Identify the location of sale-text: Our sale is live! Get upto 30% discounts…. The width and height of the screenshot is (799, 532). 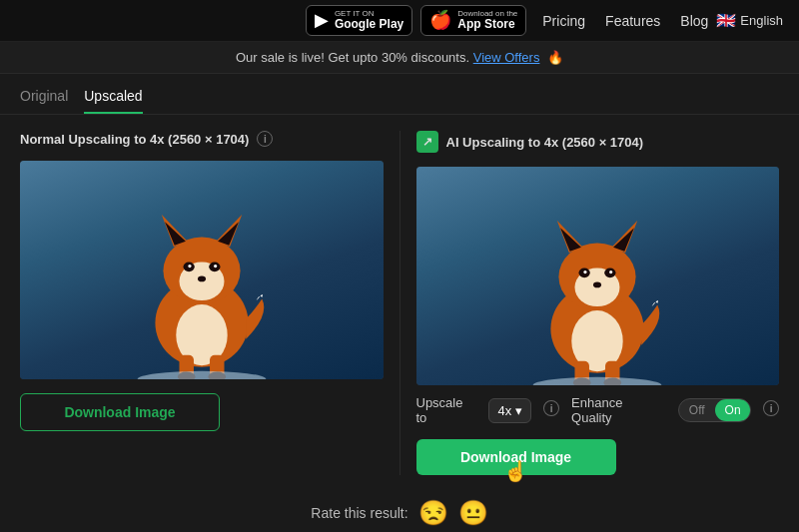
(353, 58).